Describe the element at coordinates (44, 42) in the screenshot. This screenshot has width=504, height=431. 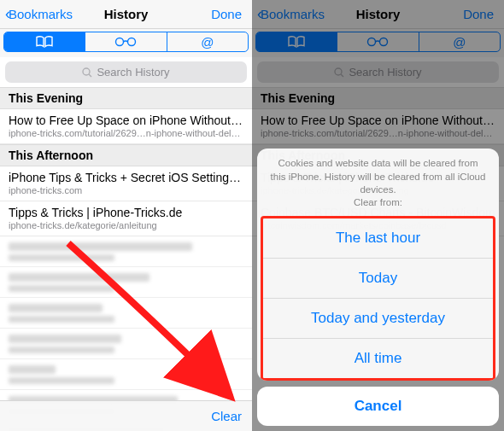
I see `segment-bookmarks` at that location.